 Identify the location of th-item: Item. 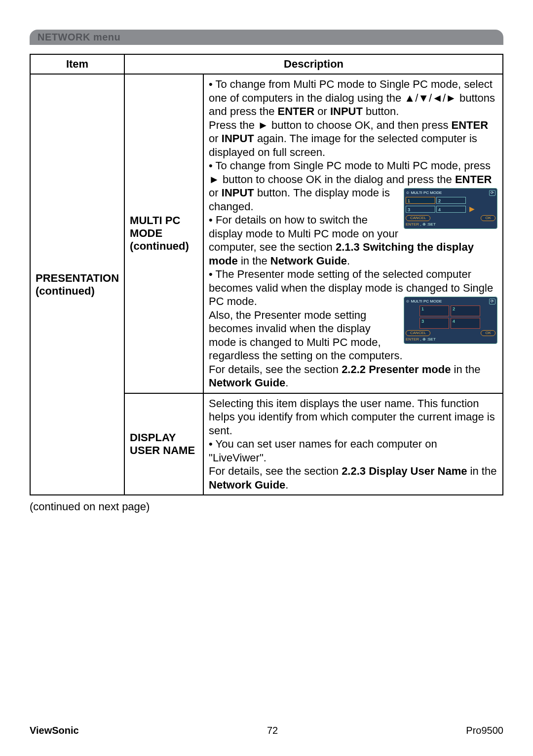
(77, 64).